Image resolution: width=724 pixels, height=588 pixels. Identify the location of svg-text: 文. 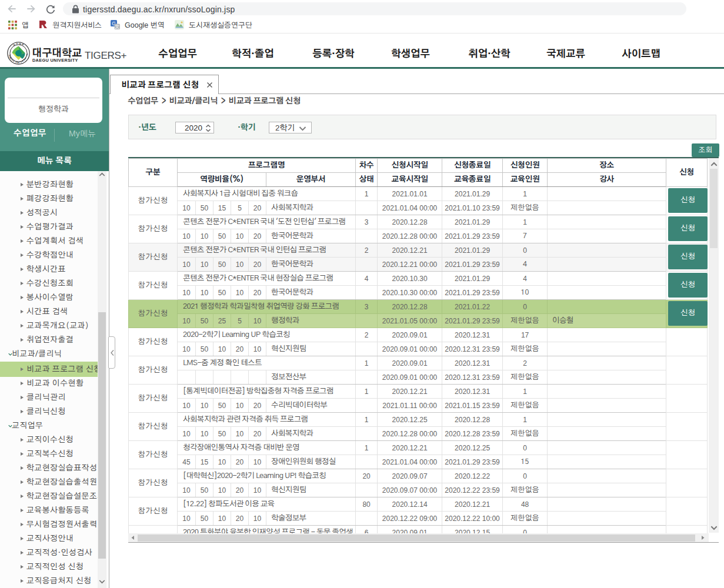
(117, 27).